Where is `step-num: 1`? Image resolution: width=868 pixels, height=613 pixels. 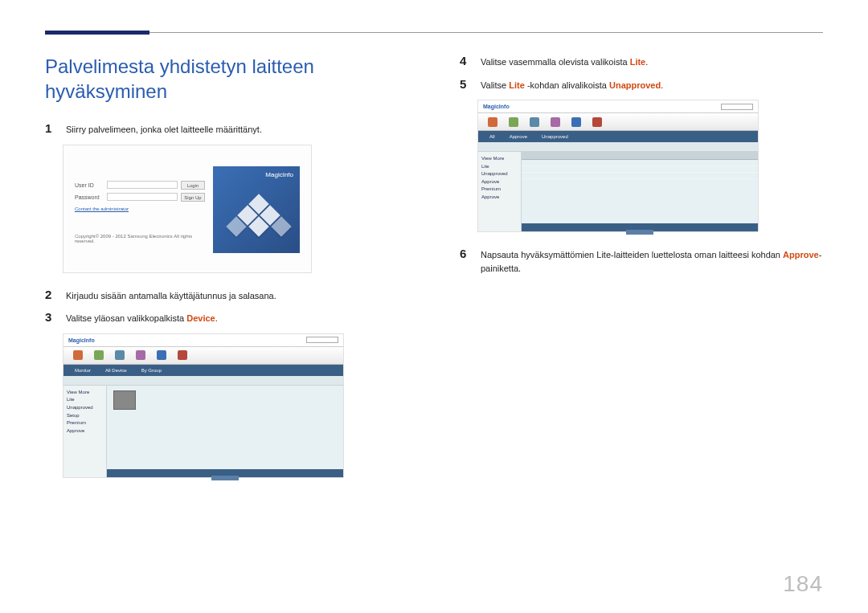
step-num: 1 is located at coordinates (51, 129).